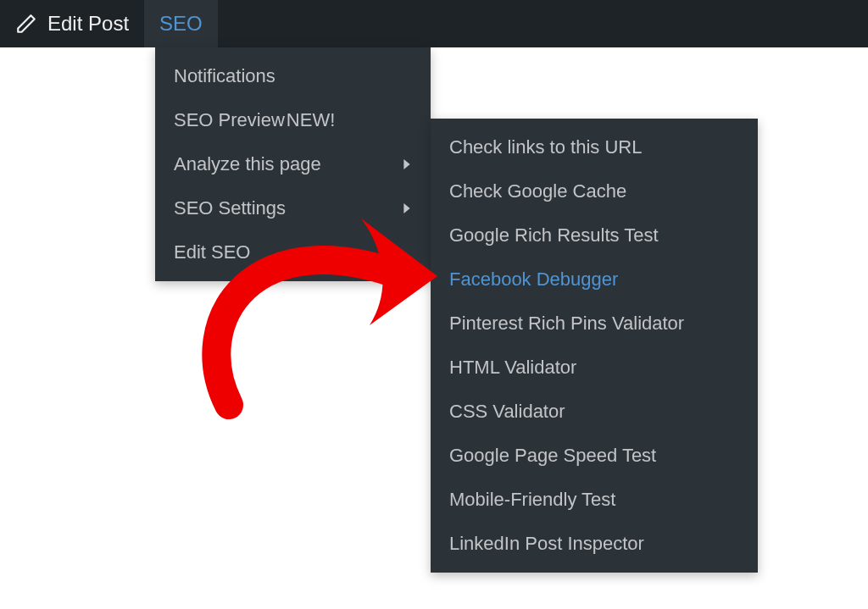  What do you see at coordinates (594, 191) in the screenshot?
I see `submenu-item-check-google-cache: Check Google Cache` at bounding box center [594, 191].